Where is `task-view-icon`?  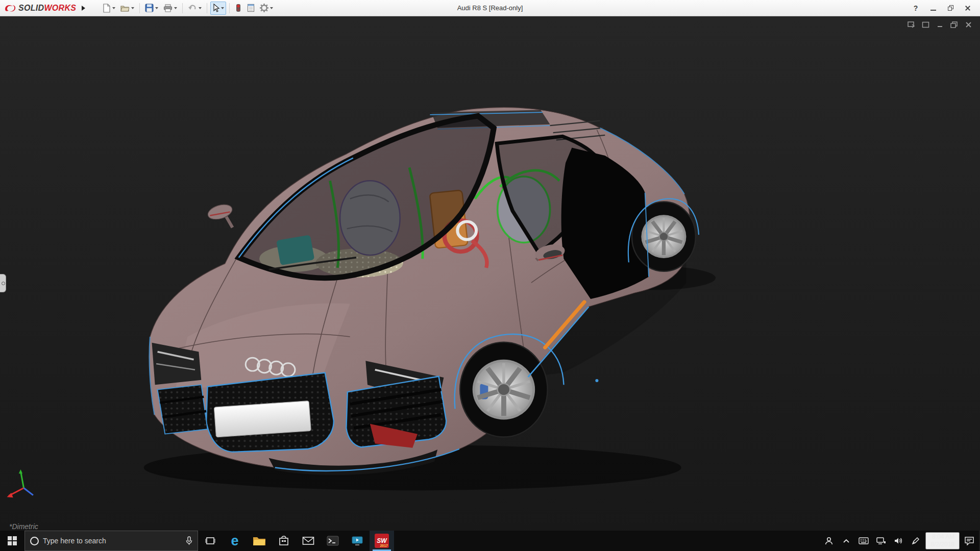 task-view-icon is located at coordinates (210, 541).